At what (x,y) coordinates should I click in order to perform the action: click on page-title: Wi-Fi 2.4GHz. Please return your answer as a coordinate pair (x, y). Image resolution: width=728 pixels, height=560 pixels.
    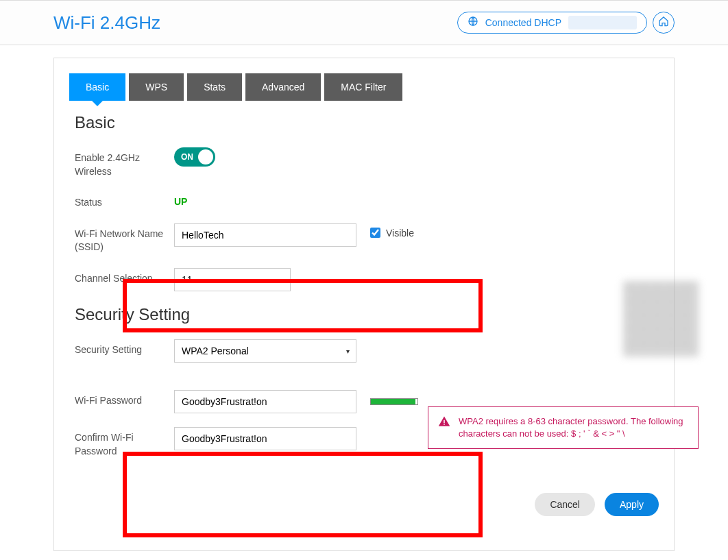
    Looking at the image, I should click on (107, 23).